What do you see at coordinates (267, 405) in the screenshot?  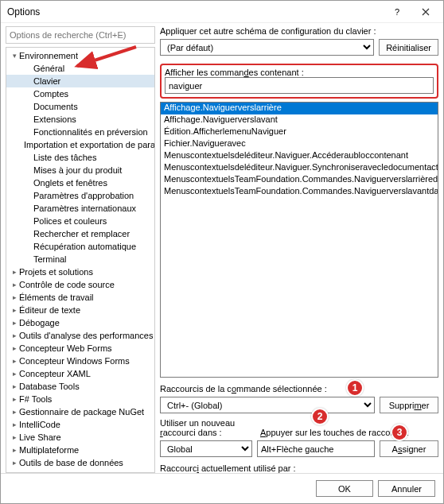 I see `current-shortcut-select: Ctrl+- (Global)` at bounding box center [267, 405].